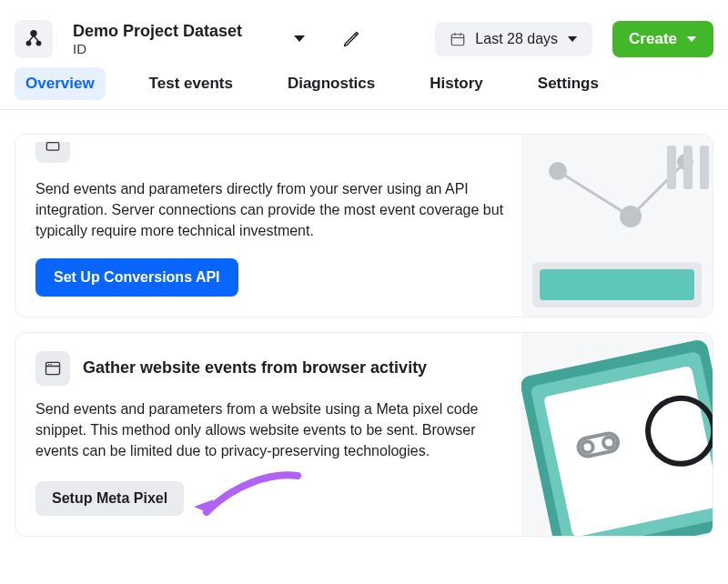 This screenshot has width=728, height=584. I want to click on card-server-illustration, so click(617, 226).